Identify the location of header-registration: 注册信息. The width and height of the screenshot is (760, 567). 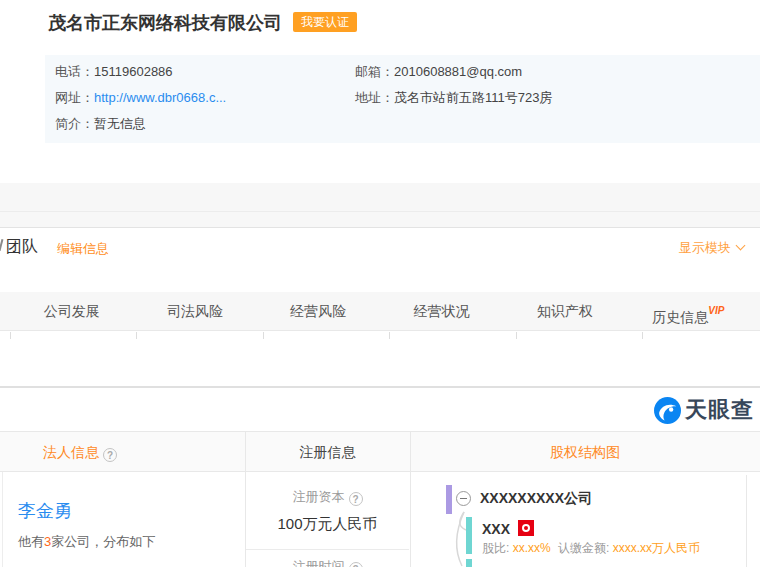
(328, 452).